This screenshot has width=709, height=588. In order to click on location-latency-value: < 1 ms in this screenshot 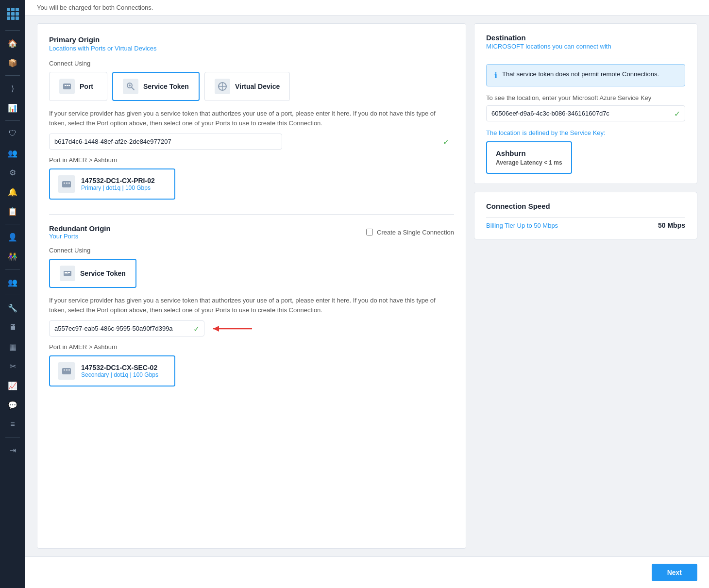, I will do `click(553, 163)`.